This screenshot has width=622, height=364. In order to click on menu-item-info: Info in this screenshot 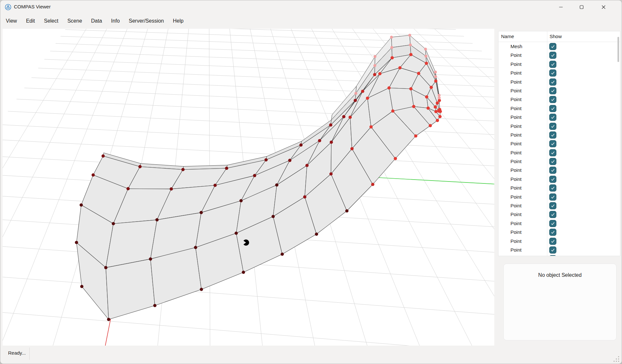, I will do `click(116, 21)`.